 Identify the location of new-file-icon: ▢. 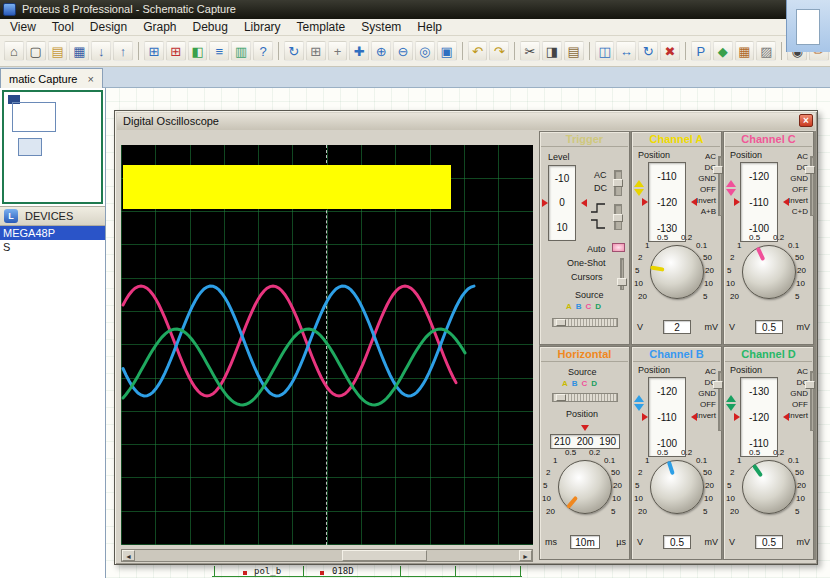
(36, 51).